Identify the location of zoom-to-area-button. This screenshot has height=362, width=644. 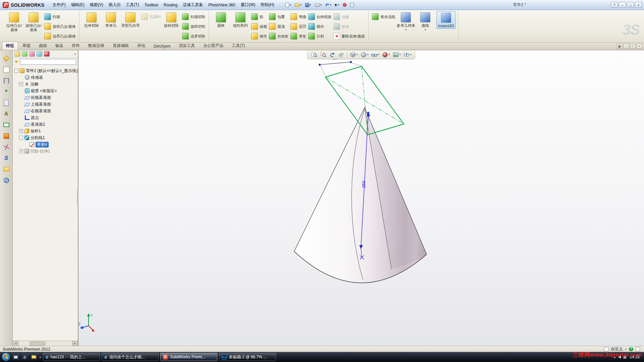
(323, 55).